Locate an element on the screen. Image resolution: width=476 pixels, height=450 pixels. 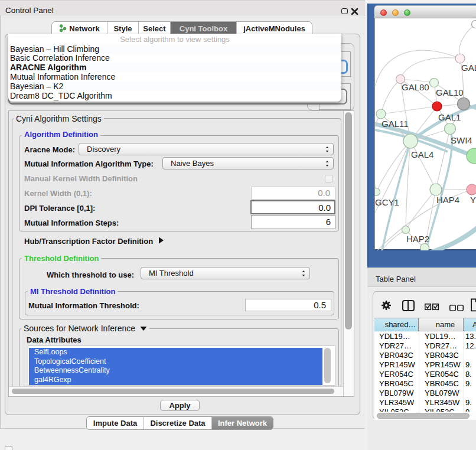
svg-text: GAL1 is located at coordinates (449, 117).